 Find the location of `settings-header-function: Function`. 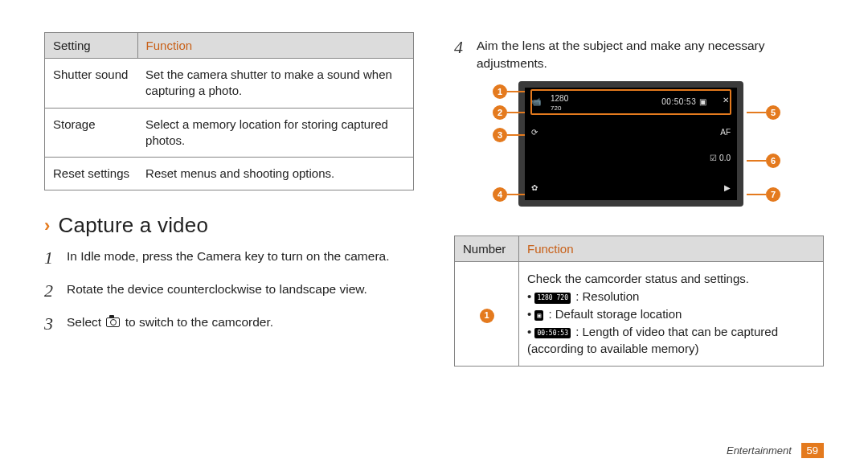

settings-header-function: Function is located at coordinates (275, 46).